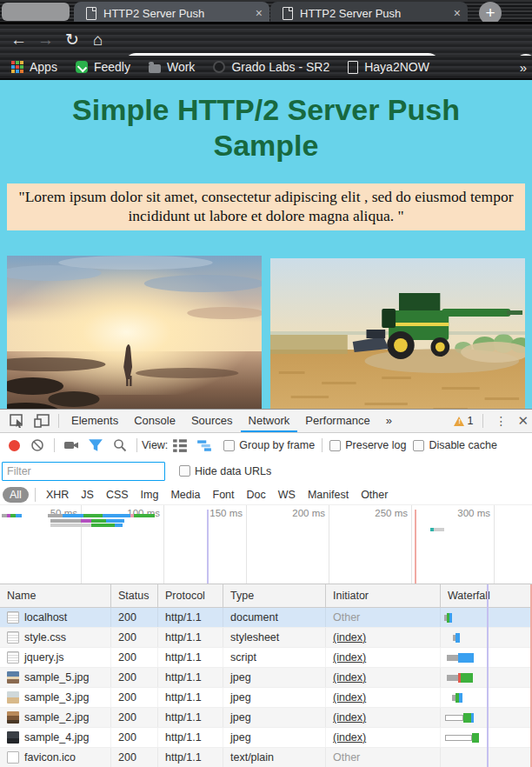 Image resolution: width=532 pixels, height=767 pixels. I want to click on home-icon: ⌂, so click(97, 40).